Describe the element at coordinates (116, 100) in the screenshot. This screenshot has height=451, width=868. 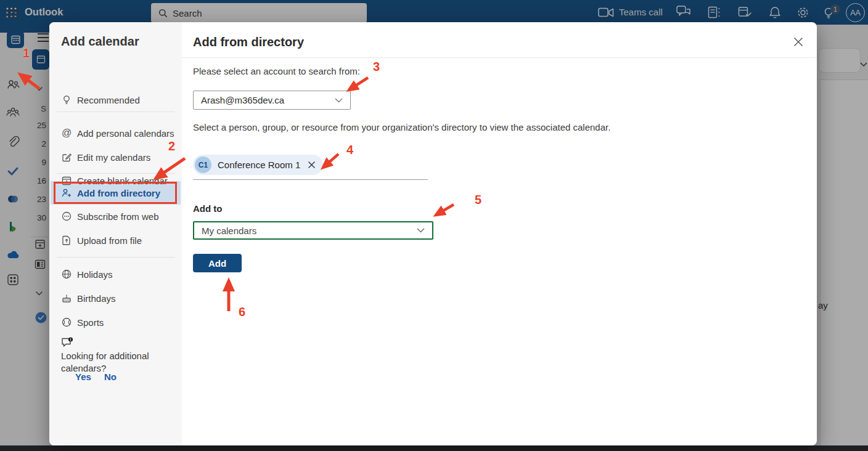
I see `nav-item-recommended: Recommended` at that location.